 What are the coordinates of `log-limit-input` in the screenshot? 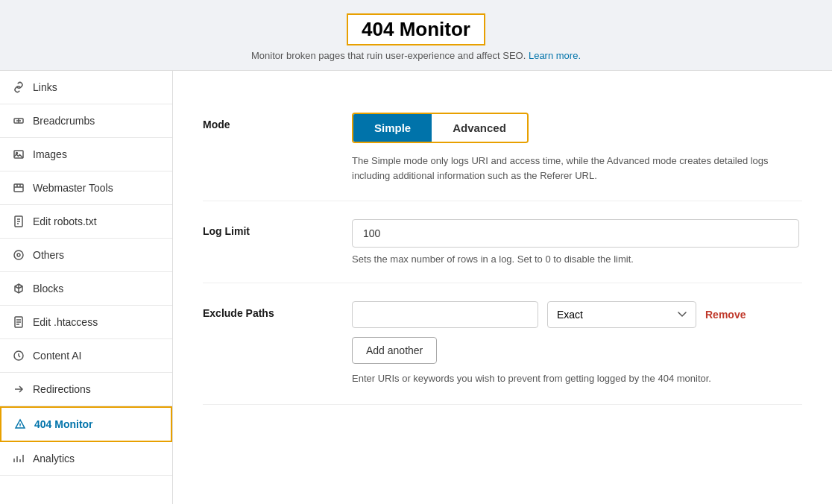 It's located at (576, 233).